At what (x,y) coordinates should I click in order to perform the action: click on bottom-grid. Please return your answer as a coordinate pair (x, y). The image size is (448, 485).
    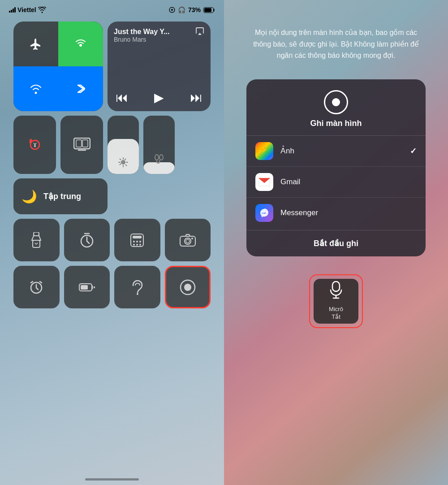
    Looking at the image, I should click on (112, 264).